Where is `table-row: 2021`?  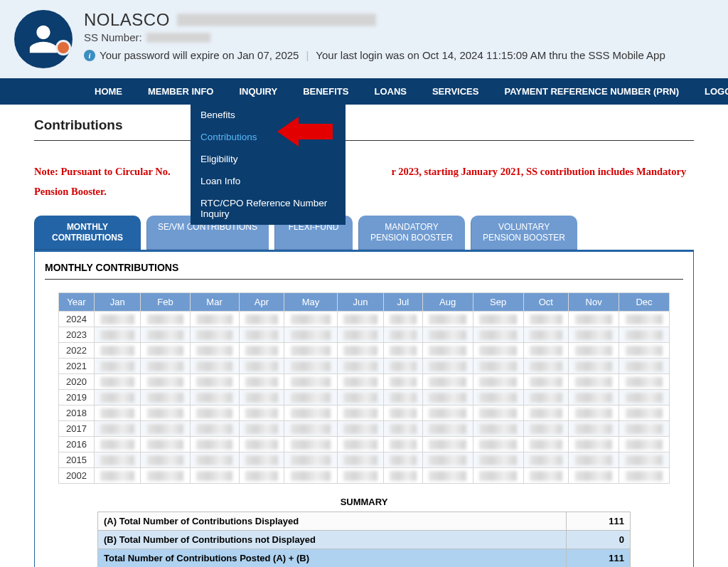
table-row: 2021 is located at coordinates (364, 366).